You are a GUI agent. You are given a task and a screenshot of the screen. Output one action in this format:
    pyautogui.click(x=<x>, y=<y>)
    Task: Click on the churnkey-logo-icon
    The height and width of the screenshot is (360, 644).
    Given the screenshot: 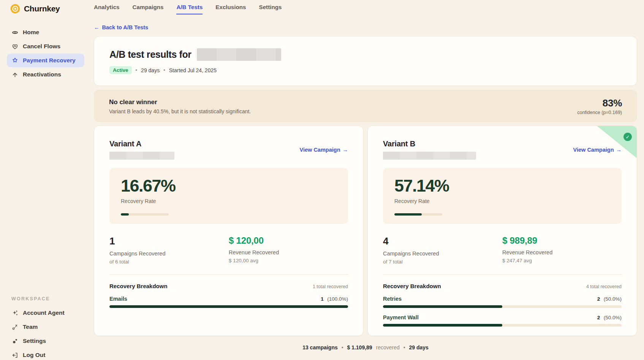 What is the action you would take?
    pyautogui.click(x=15, y=9)
    